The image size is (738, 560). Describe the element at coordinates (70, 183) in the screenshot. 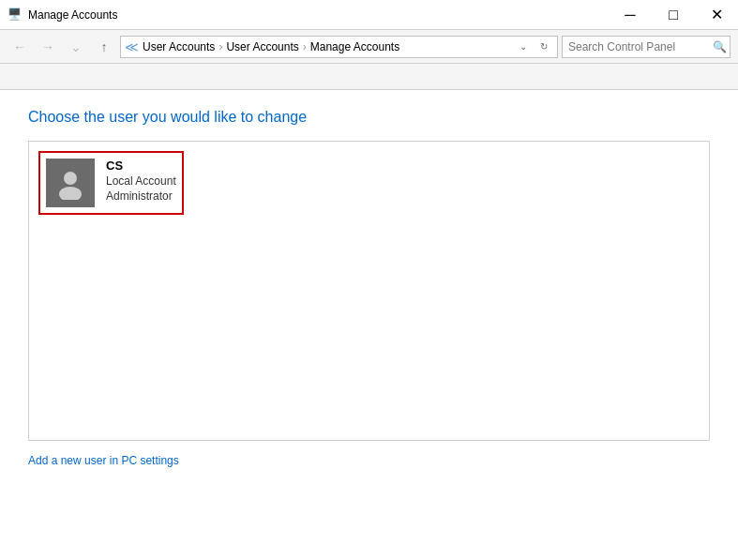

I see `avatar` at that location.